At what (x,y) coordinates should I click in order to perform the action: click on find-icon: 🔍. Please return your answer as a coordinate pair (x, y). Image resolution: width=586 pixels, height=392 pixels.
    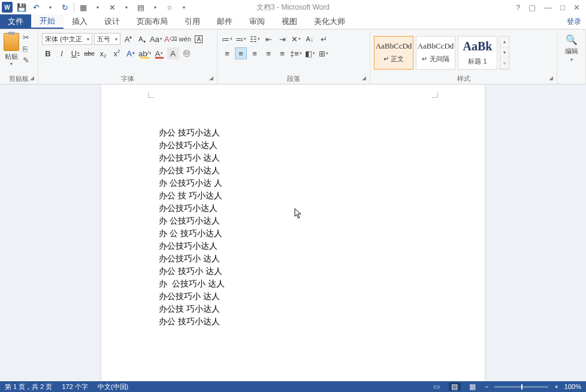
    Looking at the image, I should click on (572, 40).